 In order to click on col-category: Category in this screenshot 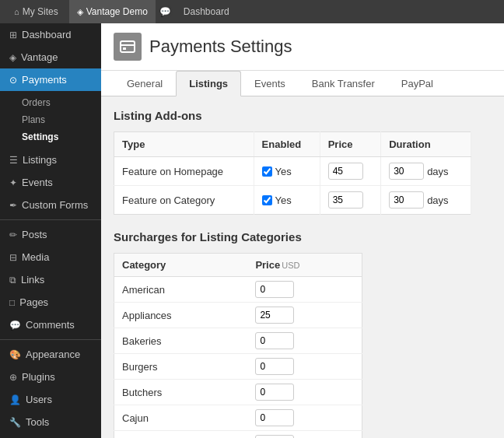, I will do `click(181, 265)`.